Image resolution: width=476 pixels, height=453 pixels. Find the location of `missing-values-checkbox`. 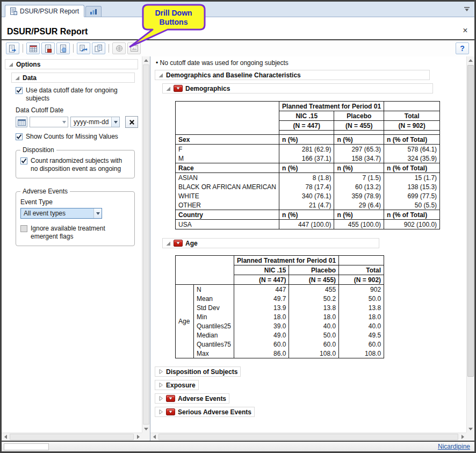

missing-values-checkbox is located at coordinates (19, 136).